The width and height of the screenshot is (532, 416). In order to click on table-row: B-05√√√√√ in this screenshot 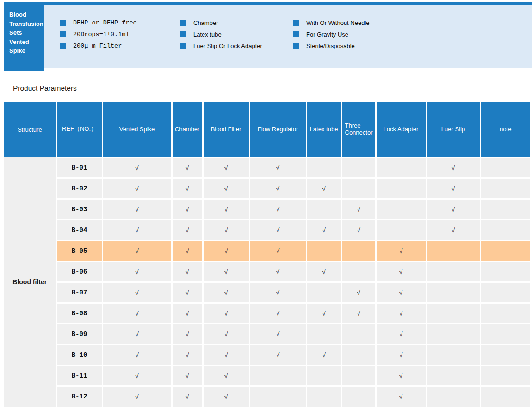, I will do `click(267, 251)`.